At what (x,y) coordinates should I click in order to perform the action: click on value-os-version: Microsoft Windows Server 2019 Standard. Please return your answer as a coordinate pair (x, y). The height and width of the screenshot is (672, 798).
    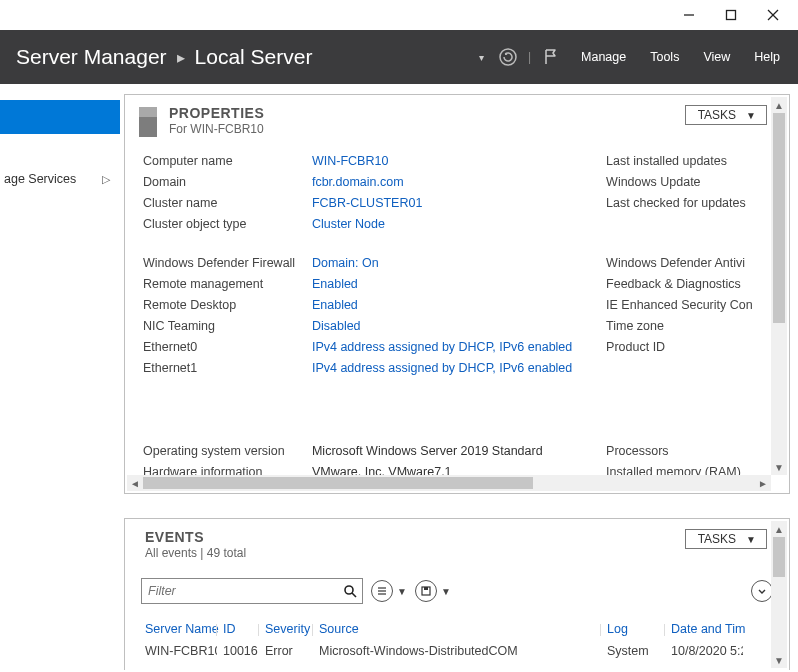
    Looking at the image, I should click on (459, 452).